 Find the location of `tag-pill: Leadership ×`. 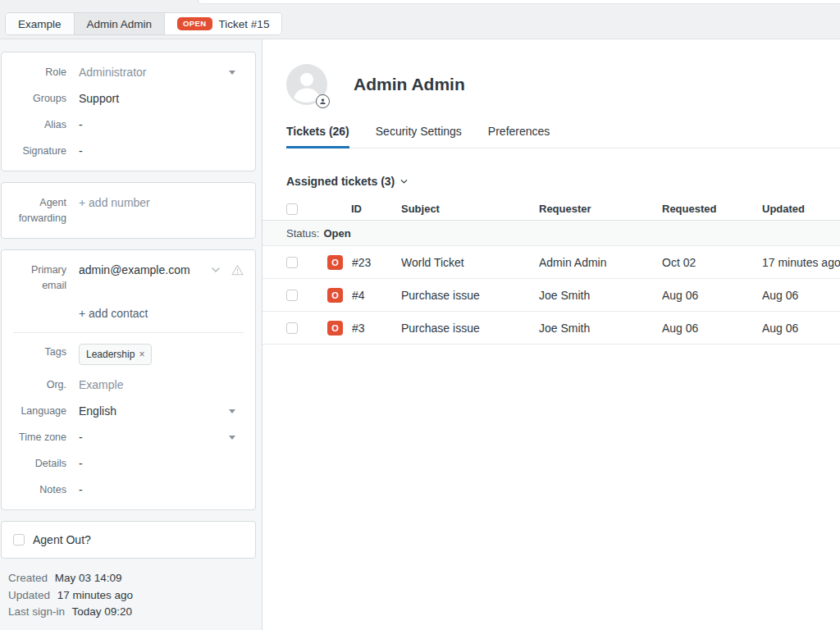

tag-pill: Leadership × is located at coordinates (115, 354).